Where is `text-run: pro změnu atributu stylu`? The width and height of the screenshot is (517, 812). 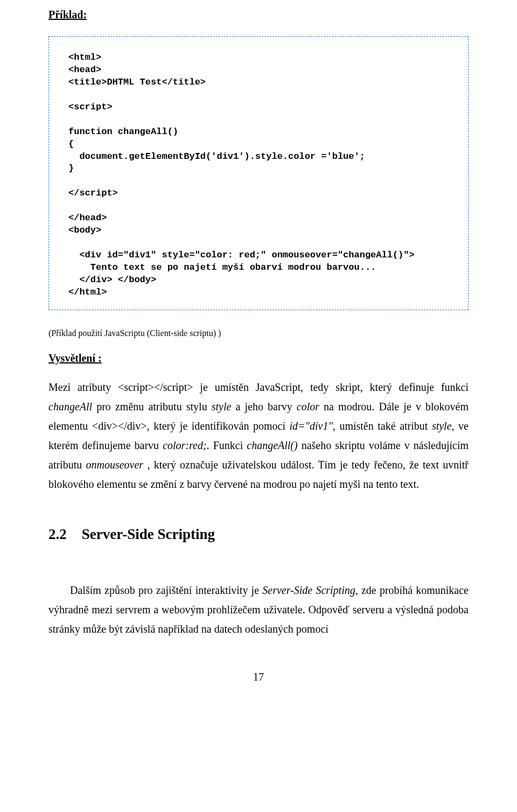 text-run: pro změnu atributu stylu is located at coordinates (152, 407).